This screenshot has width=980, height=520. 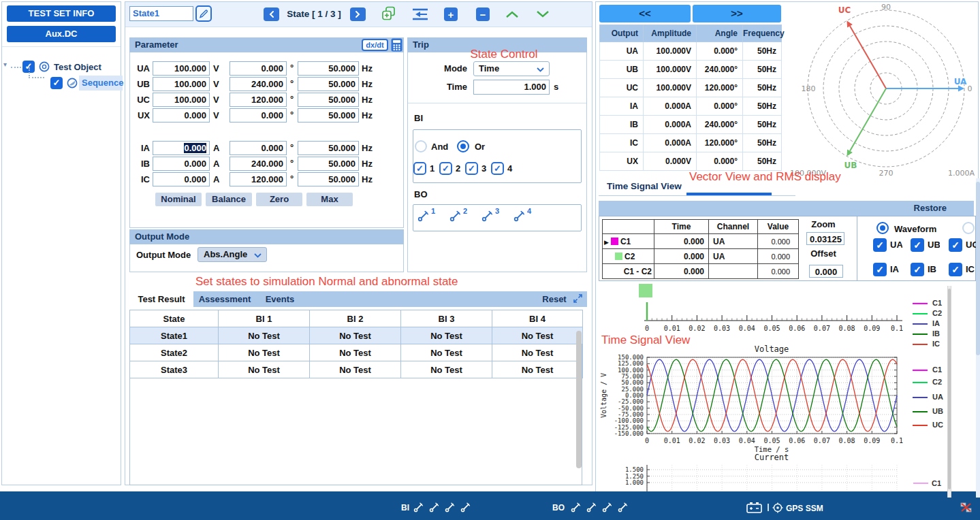 I want to click on preset-balance-button: Balance, so click(x=229, y=199).